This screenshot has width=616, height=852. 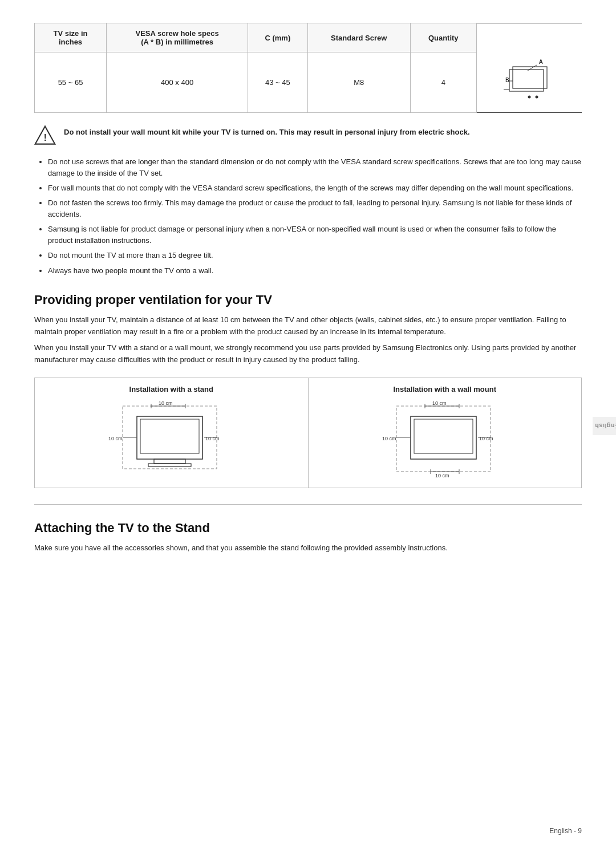 What do you see at coordinates (308, 326) in the screenshot?
I see `ventilation-para1: When you install your TV, maintain a dis…` at bounding box center [308, 326].